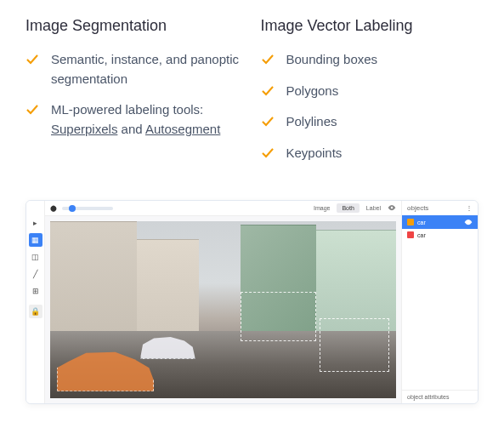  Describe the element at coordinates (36, 274) in the screenshot. I see `line-tool: ╱` at that location.